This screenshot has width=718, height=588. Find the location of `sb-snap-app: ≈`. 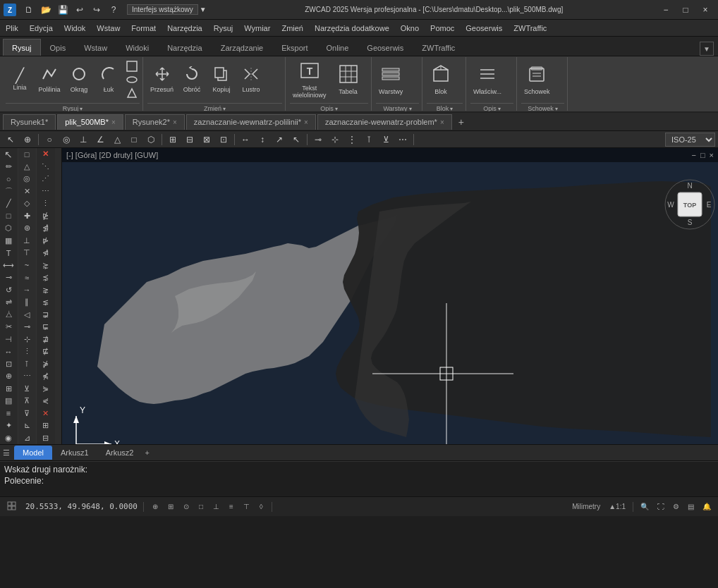

sb-snap-app: ≈ is located at coordinates (27, 278).